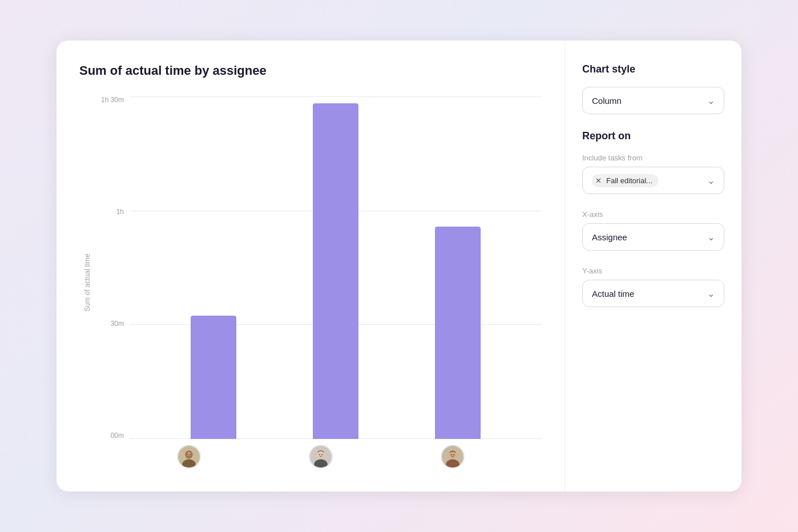  Describe the element at coordinates (625, 180) in the screenshot. I see `include-tasks-tag: ✕ Fall editorial...` at that location.